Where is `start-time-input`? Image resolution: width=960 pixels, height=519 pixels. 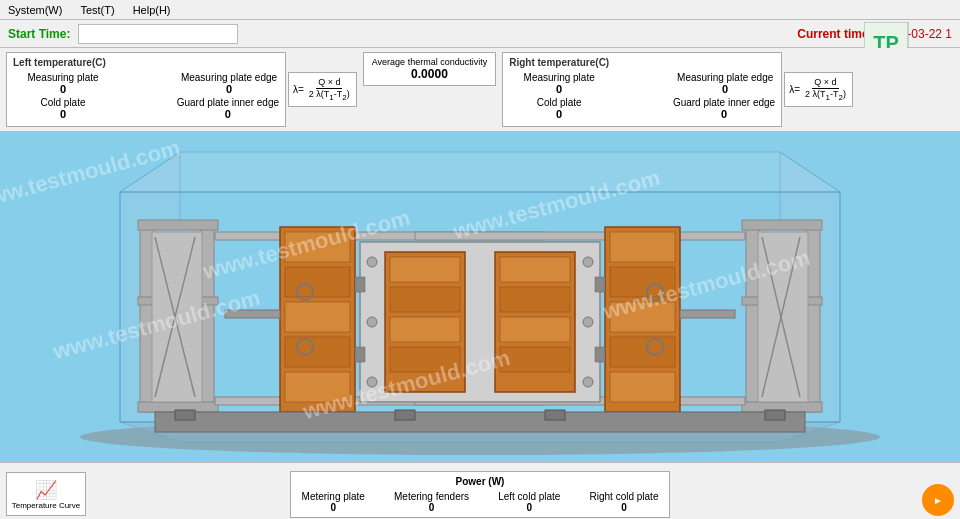
start-time-input is located at coordinates (158, 34).